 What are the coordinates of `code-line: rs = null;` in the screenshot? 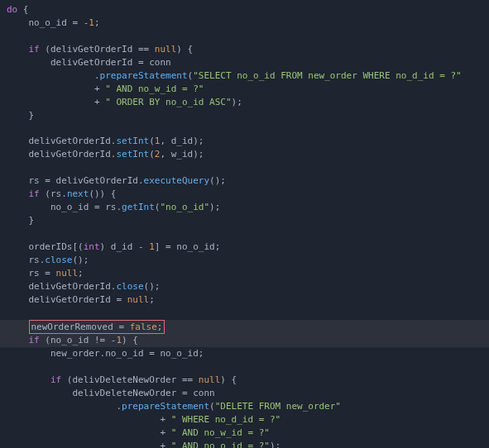 It's located at (245, 274).